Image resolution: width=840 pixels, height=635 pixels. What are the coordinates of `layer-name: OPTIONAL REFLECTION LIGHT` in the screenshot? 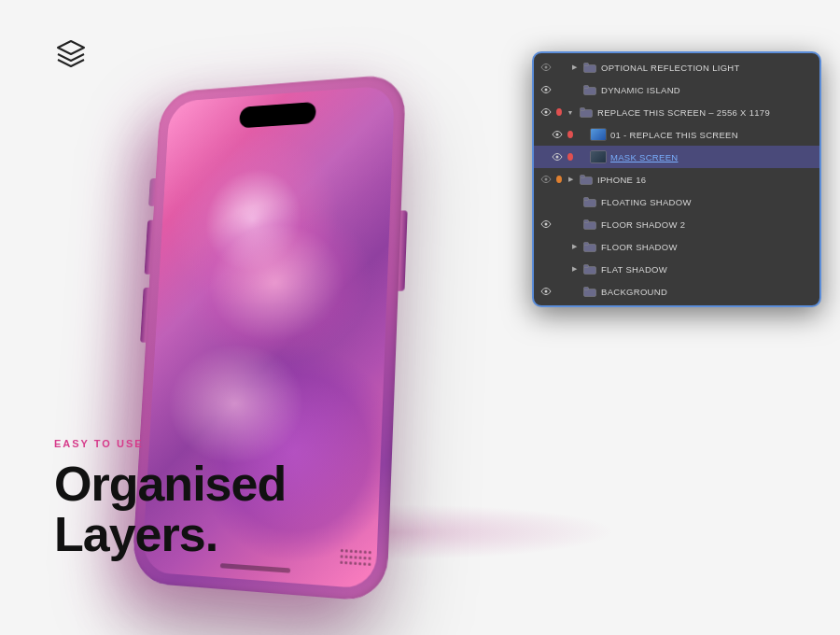 It's located at (707, 67).